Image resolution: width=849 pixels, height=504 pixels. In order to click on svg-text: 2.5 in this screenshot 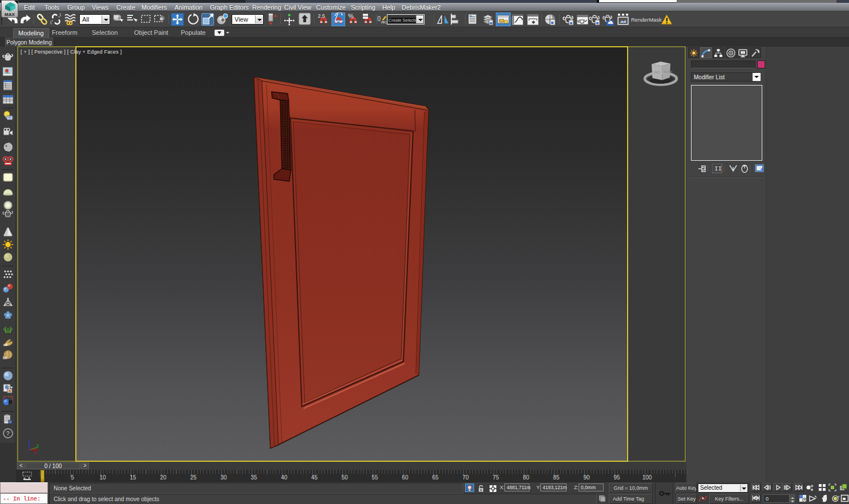, I will do `click(322, 16)`.